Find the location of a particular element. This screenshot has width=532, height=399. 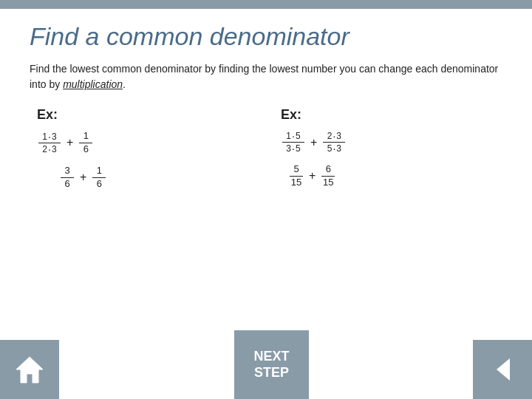

right-frac3-den: 15 is located at coordinates (296, 183).